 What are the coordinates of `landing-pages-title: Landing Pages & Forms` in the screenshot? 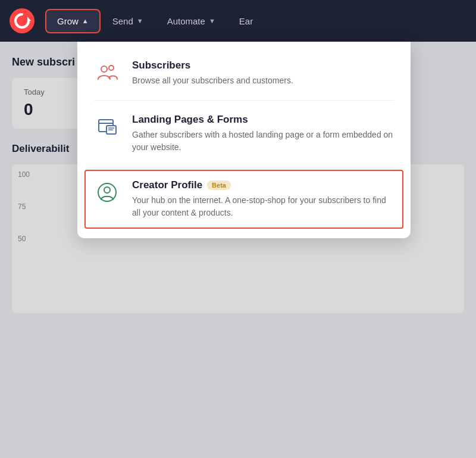 It's located at (263, 120).